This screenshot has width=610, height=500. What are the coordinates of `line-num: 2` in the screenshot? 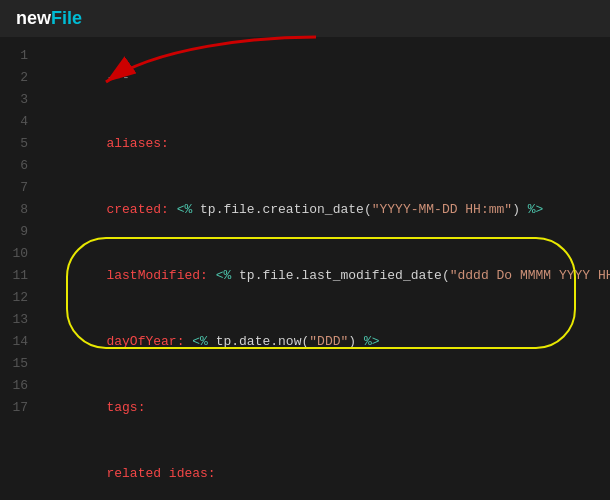 It's located at (18, 78).